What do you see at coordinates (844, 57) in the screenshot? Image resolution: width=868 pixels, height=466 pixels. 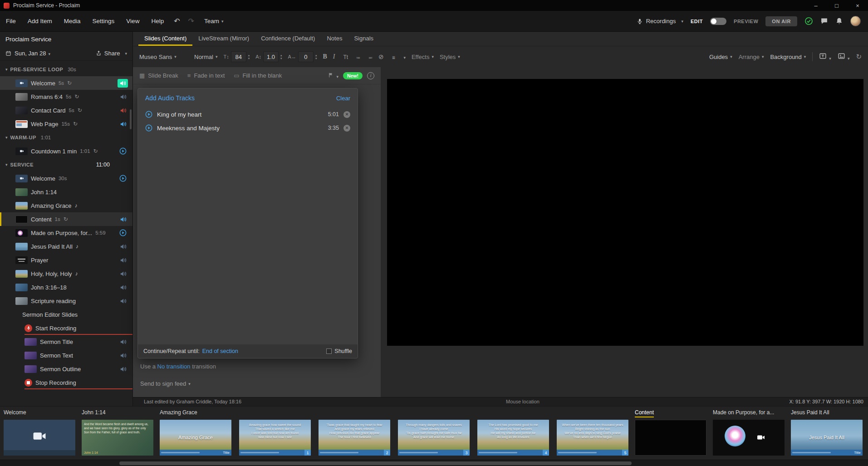 I see `insert-image-button` at bounding box center [844, 57].